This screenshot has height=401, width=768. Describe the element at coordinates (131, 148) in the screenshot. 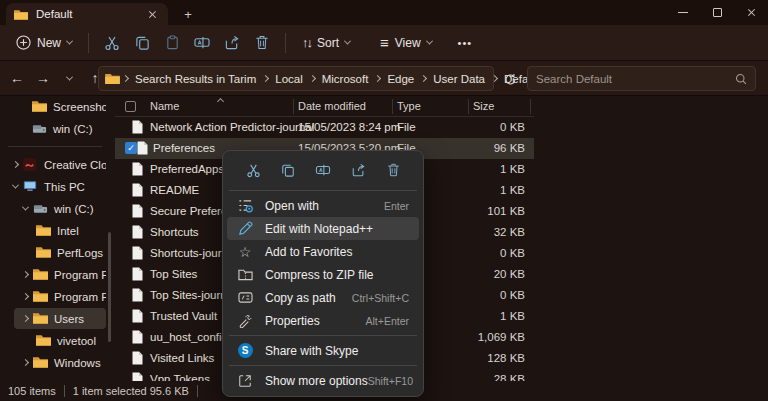

I see `checked-checkbox: ✓` at that location.